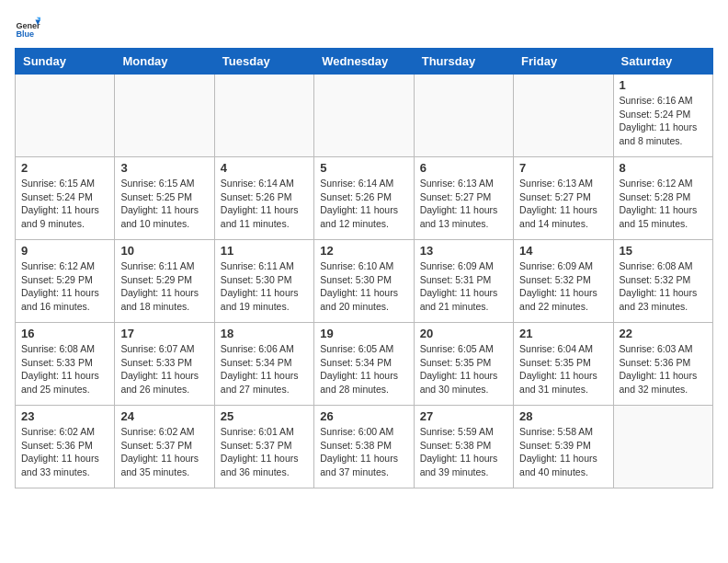  What do you see at coordinates (165, 364) in the screenshot?
I see `calendar-cell: 17Sunrise: 6:07 AM Sunset: 5:33 PM Dayli…` at bounding box center [165, 364].